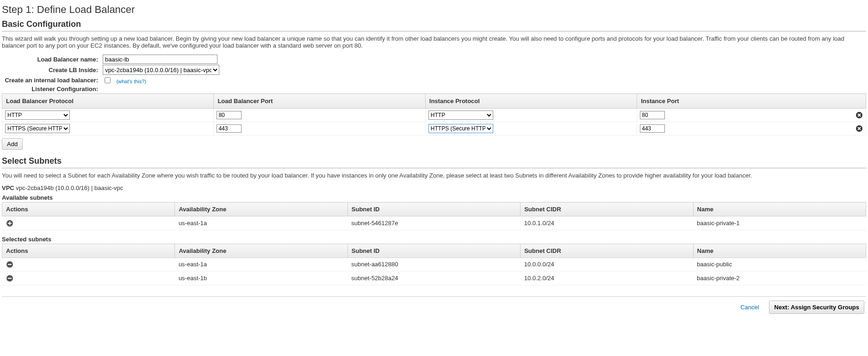 Image resolution: width=868 pixels, height=356 pixels. What do you see at coordinates (52, 59) in the screenshot?
I see `lb-name-label: Load Balancer name:` at bounding box center [52, 59].